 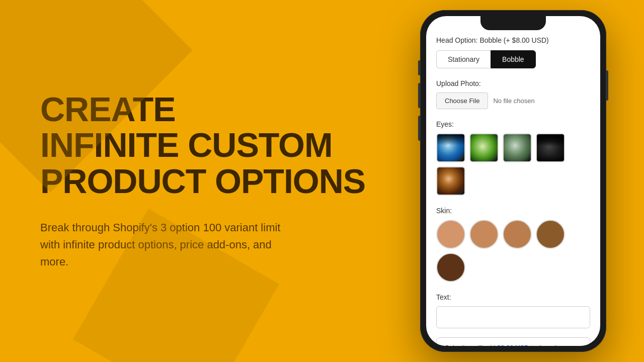 What do you see at coordinates (203, 181) in the screenshot?
I see `headline-line3: PRODUCT OPTIONS` at bounding box center [203, 181].